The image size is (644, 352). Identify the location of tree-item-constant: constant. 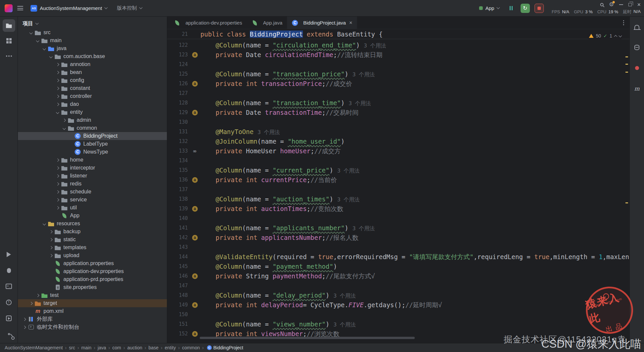
(92, 88).